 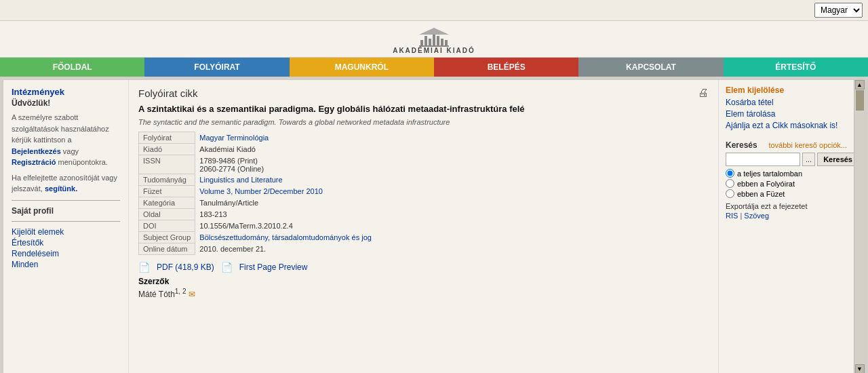 I want to click on meta-value-link: Bölcsészettudomány, társadalomtudományok…, so click(x=285, y=237).